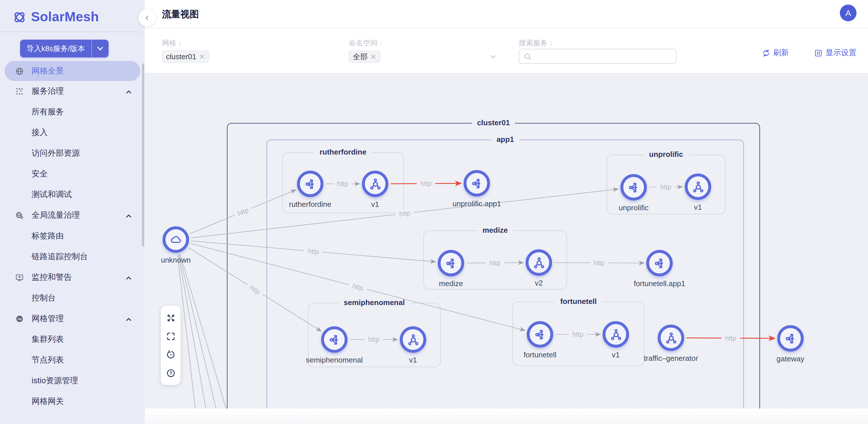 The image size is (868, 424). I want to click on sidebar-scrollbar, so click(143, 155).